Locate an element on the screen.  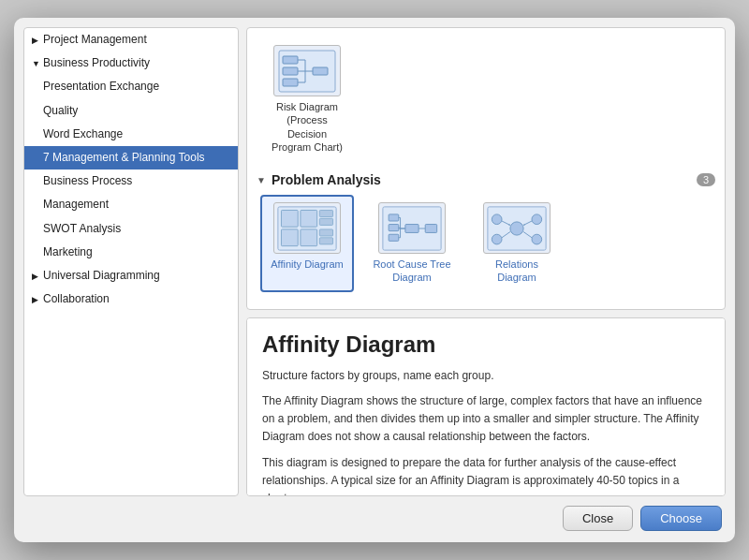
sidebar-item-7-management: 7 Management & Planning Tools is located at coordinates (131, 157).